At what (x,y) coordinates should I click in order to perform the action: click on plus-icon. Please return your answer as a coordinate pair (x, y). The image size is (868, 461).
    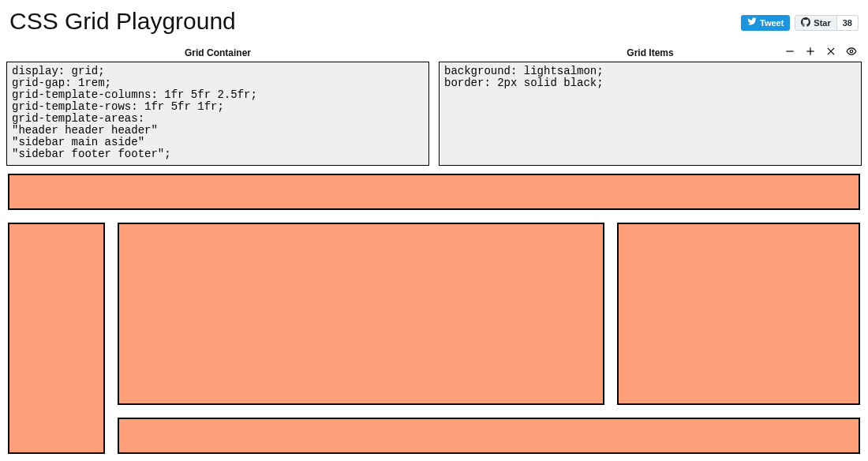
    Looking at the image, I should click on (810, 53).